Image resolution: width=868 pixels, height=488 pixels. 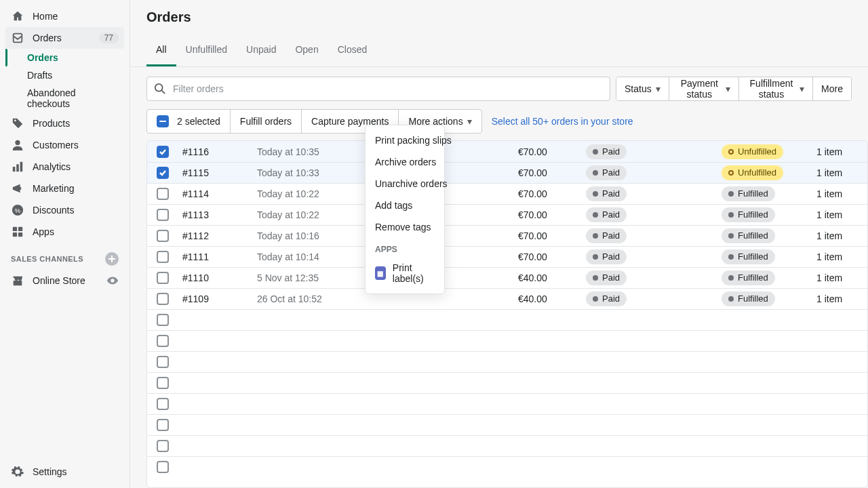 I want to click on add-channel-button, so click(x=112, y=259).